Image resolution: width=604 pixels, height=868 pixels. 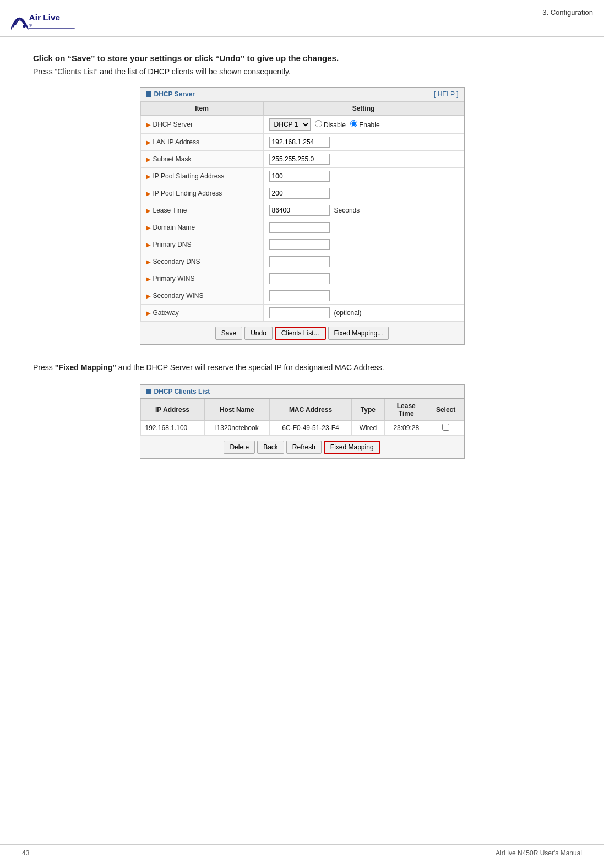 I want to click on dhcp-title-left: DHCP Server, so click(x=171, y=94).